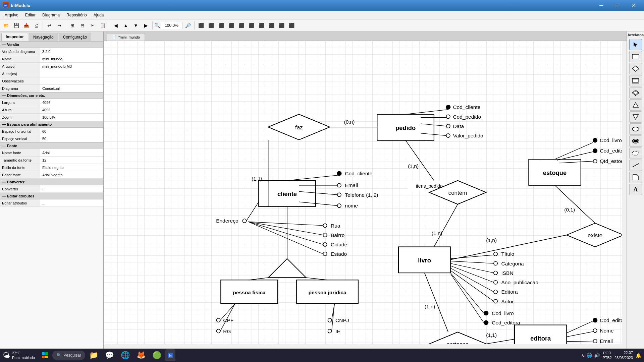  What do you see at coordinates (146, 25) in the screenshot?
I see `toolbar-nav-next: ▶` at bounding box center [146, 25].